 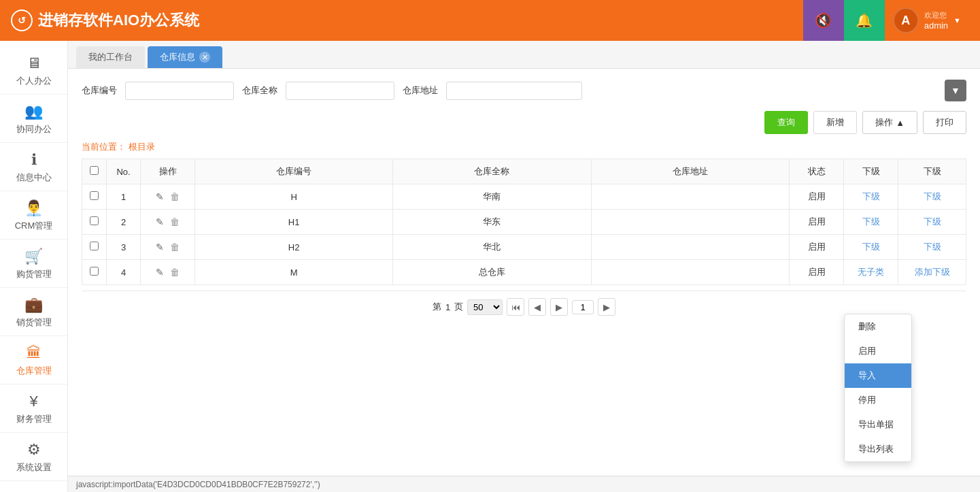 I want to click on sidebar-item-sales: 💼 销货管理, so click(x=34, y=312).